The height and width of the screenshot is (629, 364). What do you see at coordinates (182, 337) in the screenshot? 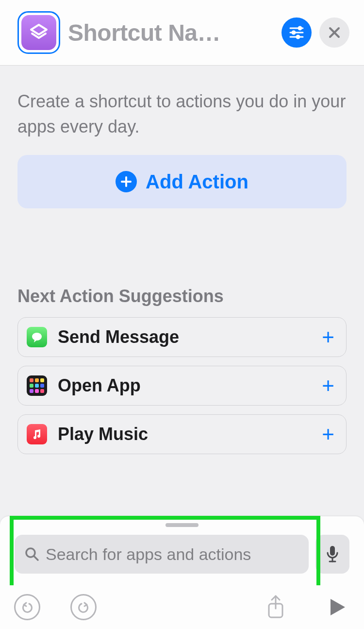
I see `suggestion-send-message: Send Message +` at bounding box center [182, 337].